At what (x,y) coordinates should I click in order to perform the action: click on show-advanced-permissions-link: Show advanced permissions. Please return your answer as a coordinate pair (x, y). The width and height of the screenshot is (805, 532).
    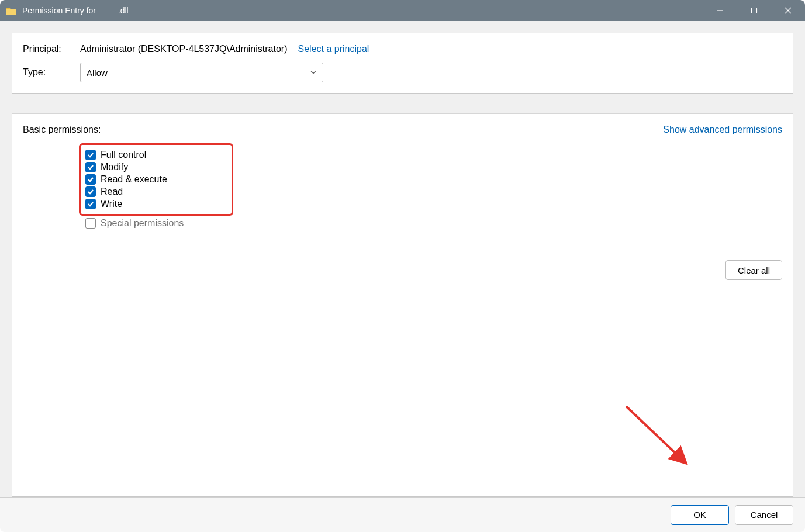
    Looking at the image, I should click on (723, 130).